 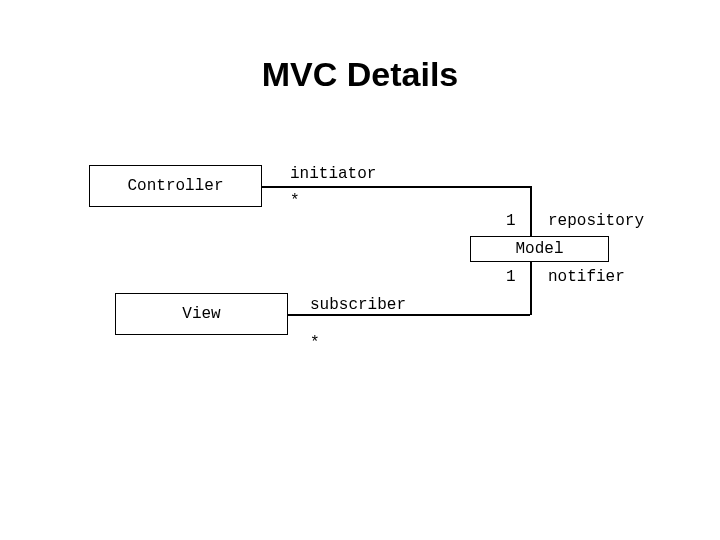 I want to click on notifier-label: notifier, so click(x=586, y=277).